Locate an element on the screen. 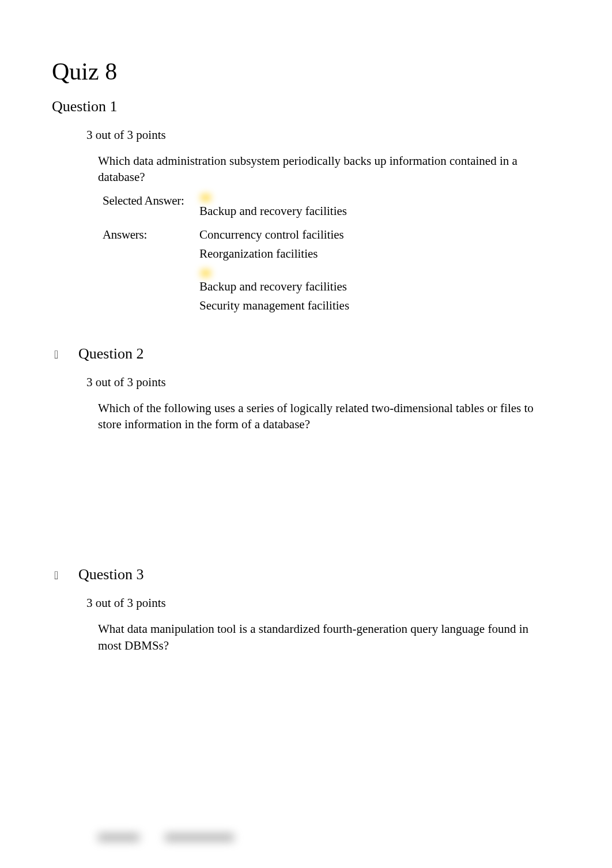 The height and width of the screenshot is (868, 612). question-prompt: What data manipulation tool is a standar… is located at coordinates (323, 637).